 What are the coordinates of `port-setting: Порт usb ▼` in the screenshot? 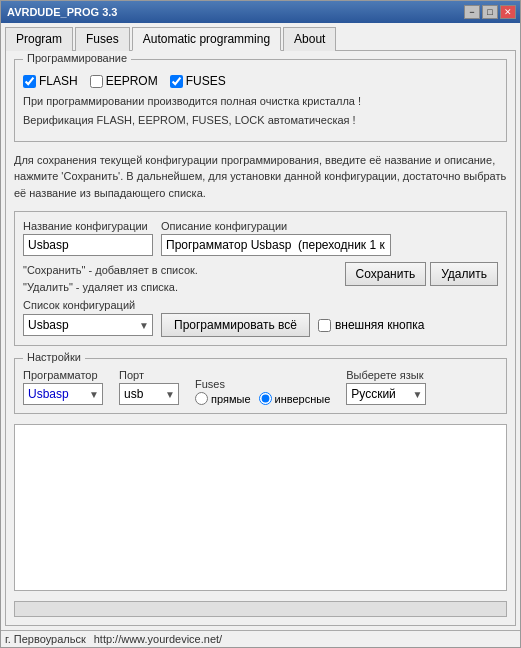 It's located at (149, 387).